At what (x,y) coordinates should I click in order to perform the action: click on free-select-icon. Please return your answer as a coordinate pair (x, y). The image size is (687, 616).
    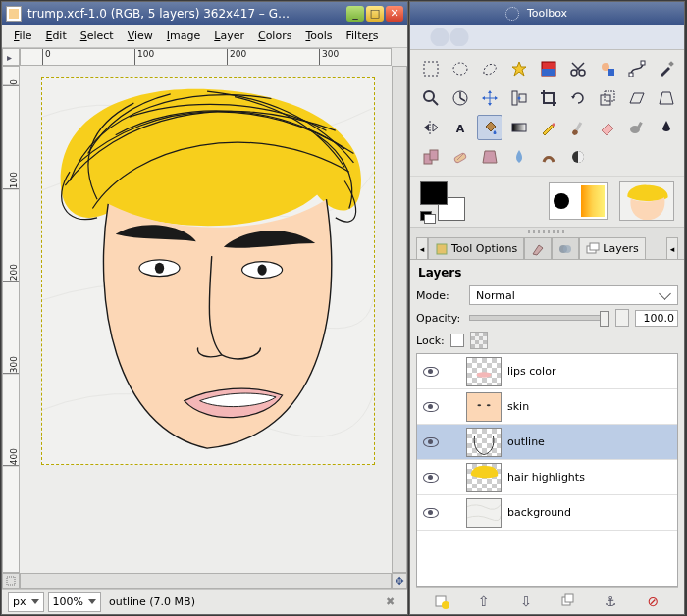
    Looking at the image, I should click on (490, 69).